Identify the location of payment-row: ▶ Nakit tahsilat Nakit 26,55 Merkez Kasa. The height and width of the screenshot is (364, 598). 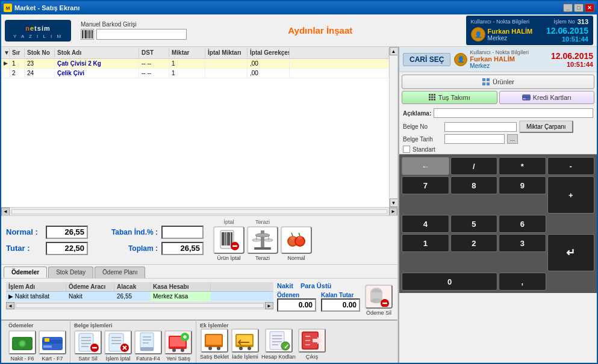
(140, 297).